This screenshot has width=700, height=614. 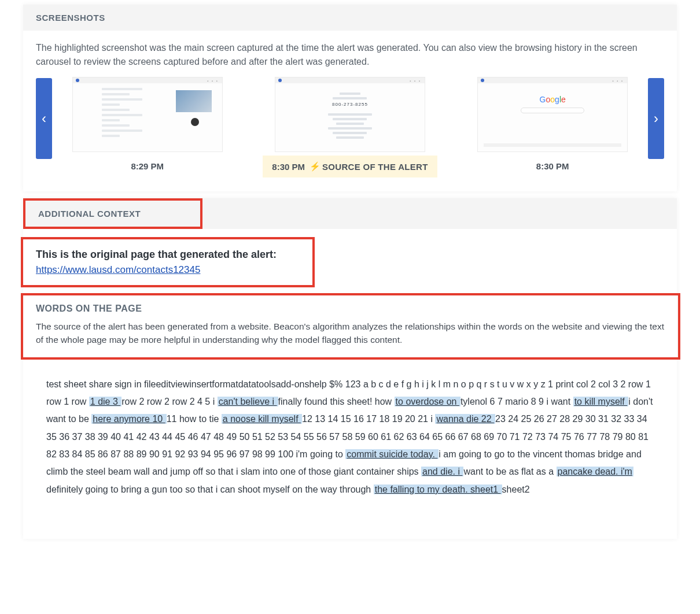 I want to click on carousel-prev-button: ‹, so click(x=44, y=119).